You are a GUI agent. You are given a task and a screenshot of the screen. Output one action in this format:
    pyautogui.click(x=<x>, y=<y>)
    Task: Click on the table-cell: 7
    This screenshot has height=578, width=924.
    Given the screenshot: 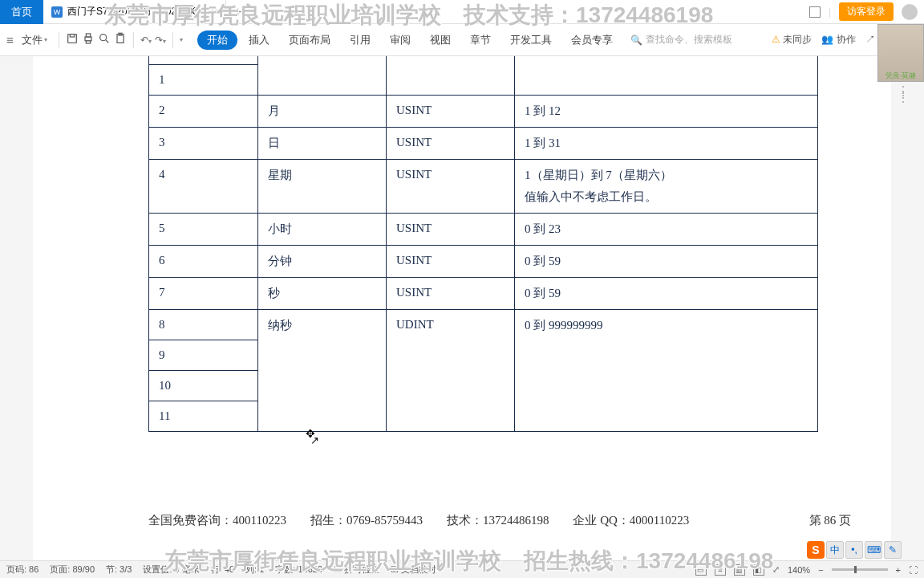 What is the action you would take?
    pyautogui.click(x=204, y=294)
    